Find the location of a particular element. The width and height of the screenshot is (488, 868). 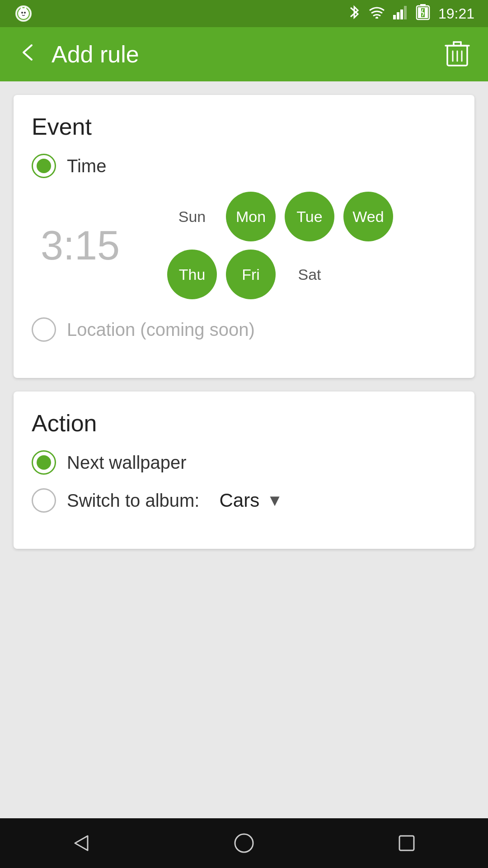

day-wed: Wed is located at coordinates (368, 217).